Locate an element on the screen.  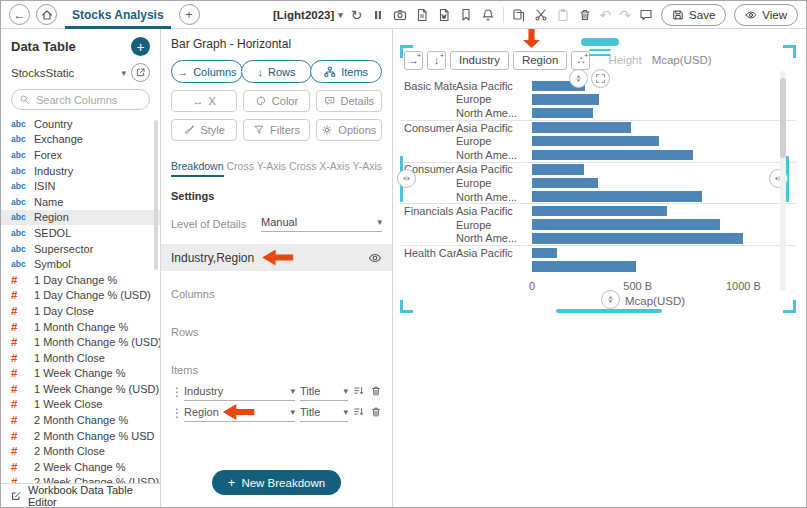
column-item-sedol: abcSEDOL is located at coordinates (80, 233).